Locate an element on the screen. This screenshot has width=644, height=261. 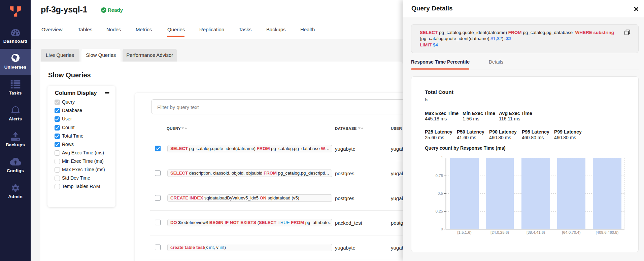
svg-text: [409.6,460.8) is located at coordinates (607, 232).